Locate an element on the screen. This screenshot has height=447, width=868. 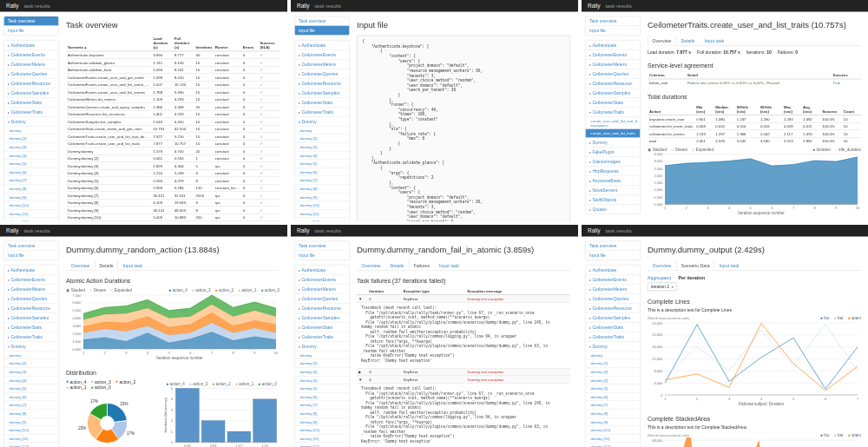
sidebar-group-keystonebasic: ▸KeystoneBasic is located at coordinates (613, 181).